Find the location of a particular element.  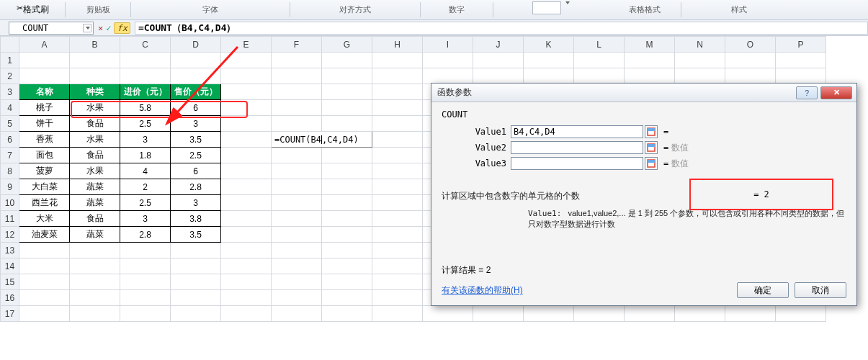

fx-icon: fx is located at coordinates (122, 28).